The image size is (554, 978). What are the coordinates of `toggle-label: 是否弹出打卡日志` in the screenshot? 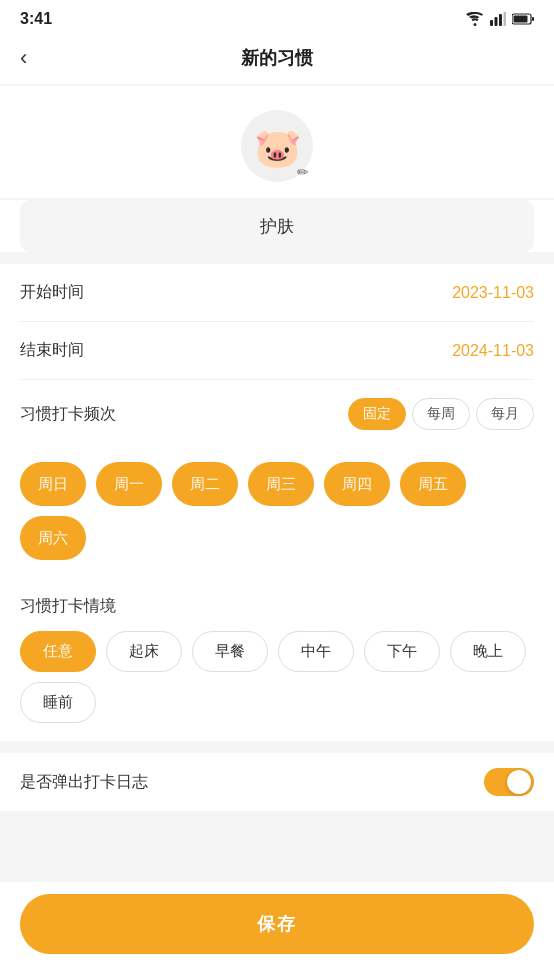 It's located at (84, 782).